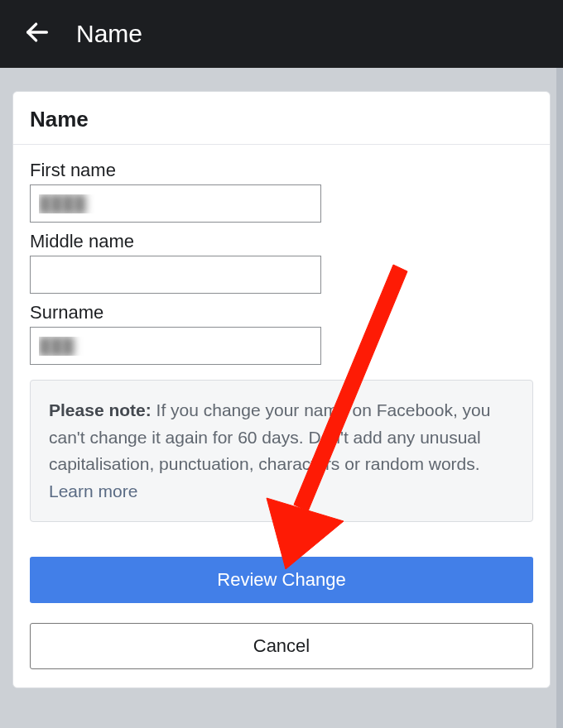 This screenshot has width=563, height=728. What do you see at coordinates (176, 346) in the screenshot?
I see `surname-input` at bounding box center [176, 346].